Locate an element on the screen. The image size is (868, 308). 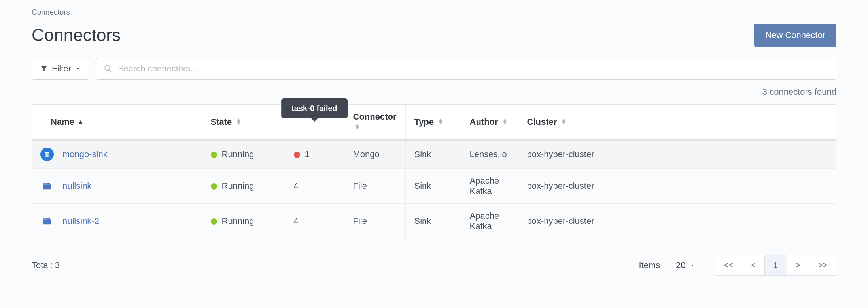
tasks-count: 1 is located at coordinates (307, 154).